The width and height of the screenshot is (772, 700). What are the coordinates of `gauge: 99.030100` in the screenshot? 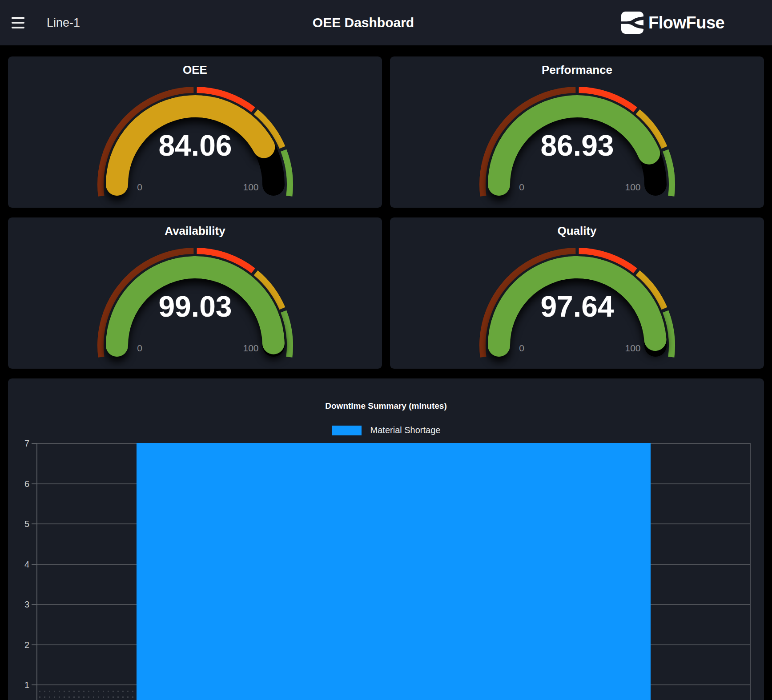 It's located at (195, 304).